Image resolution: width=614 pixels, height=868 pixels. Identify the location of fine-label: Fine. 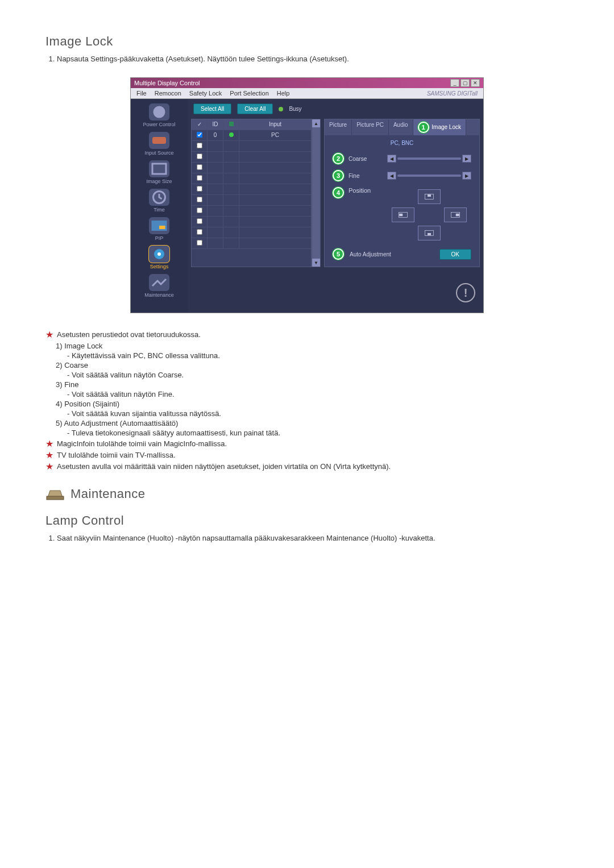
(366, 176).